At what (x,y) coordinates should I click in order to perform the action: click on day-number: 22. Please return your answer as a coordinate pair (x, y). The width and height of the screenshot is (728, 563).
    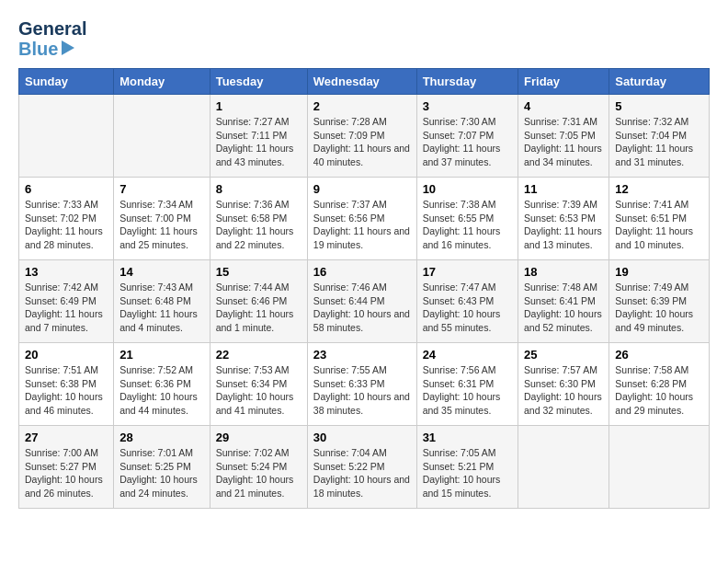
    Looking at the image, I should click on (259, 355).